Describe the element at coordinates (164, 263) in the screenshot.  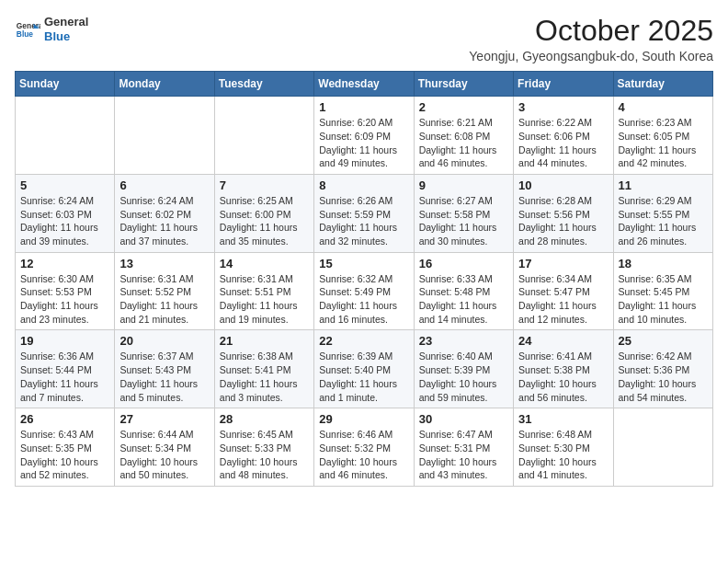
I see `day-number: 13` at that location.